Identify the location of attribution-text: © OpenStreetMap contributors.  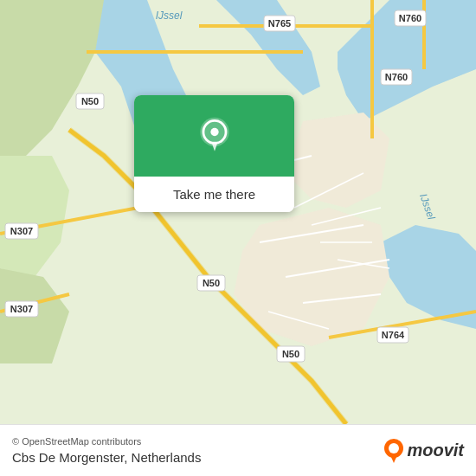
(106, 441).